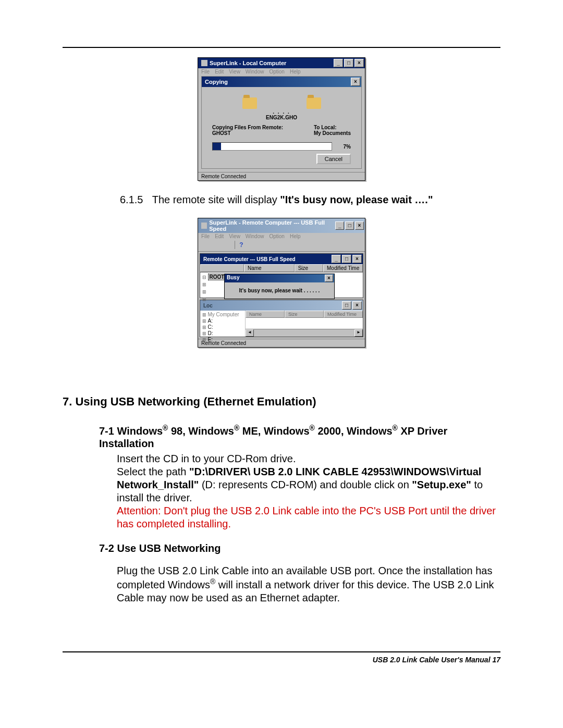  I want to click on drive-d: D:, so click(223, 334).